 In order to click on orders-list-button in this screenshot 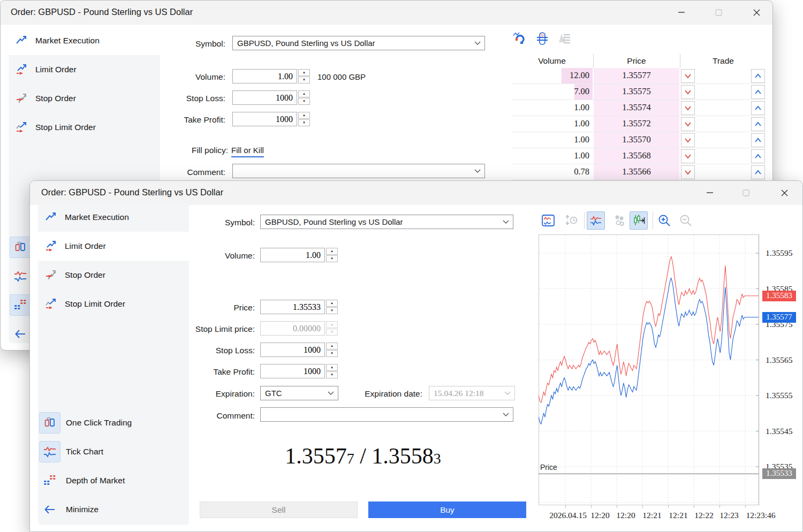, I will do `click(564, 40)`.